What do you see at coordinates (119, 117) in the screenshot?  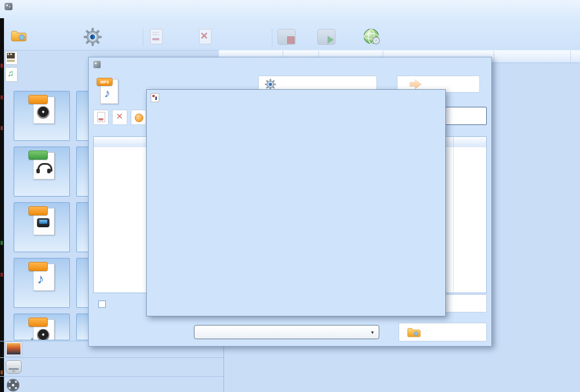 I see `delete-item-button: ✕` at bounding box center [119, 117].